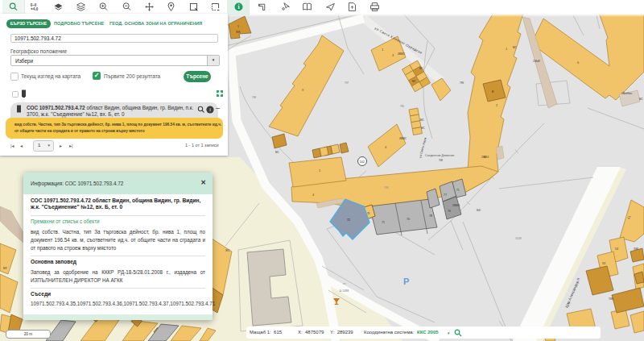 The height and width of the screenshot is (341, 644). Describe the element at coordinates (449, 211) in the screenshot. I see `svg-text: 76` at that location.